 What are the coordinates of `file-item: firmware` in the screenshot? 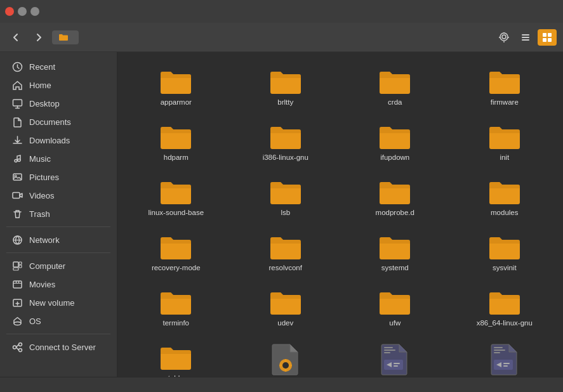 It's located at (505, 88).